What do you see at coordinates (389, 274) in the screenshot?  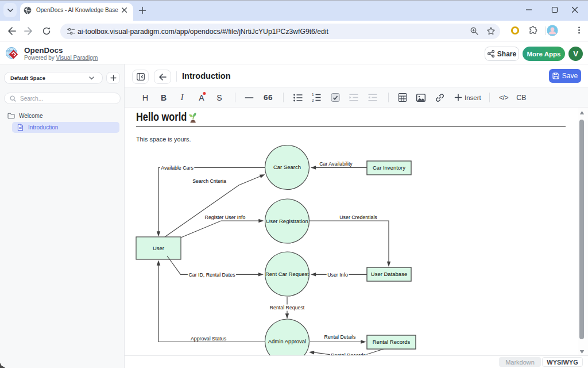 I see `svg-text: User Database` at bounding box center [389, 274].